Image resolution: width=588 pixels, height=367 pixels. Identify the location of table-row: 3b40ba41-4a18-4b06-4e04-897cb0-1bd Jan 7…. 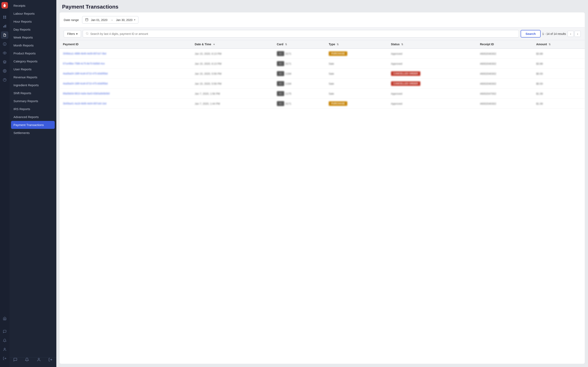
(322, 104).